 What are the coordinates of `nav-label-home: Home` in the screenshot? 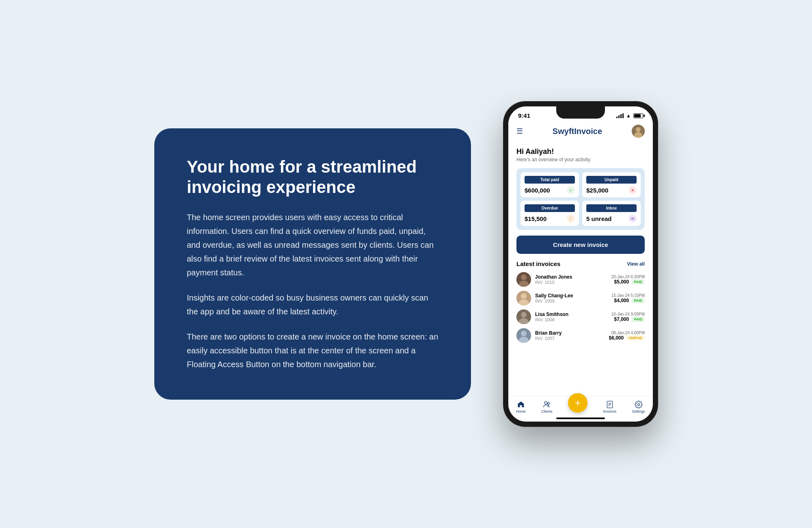 It's located at (521, 411).